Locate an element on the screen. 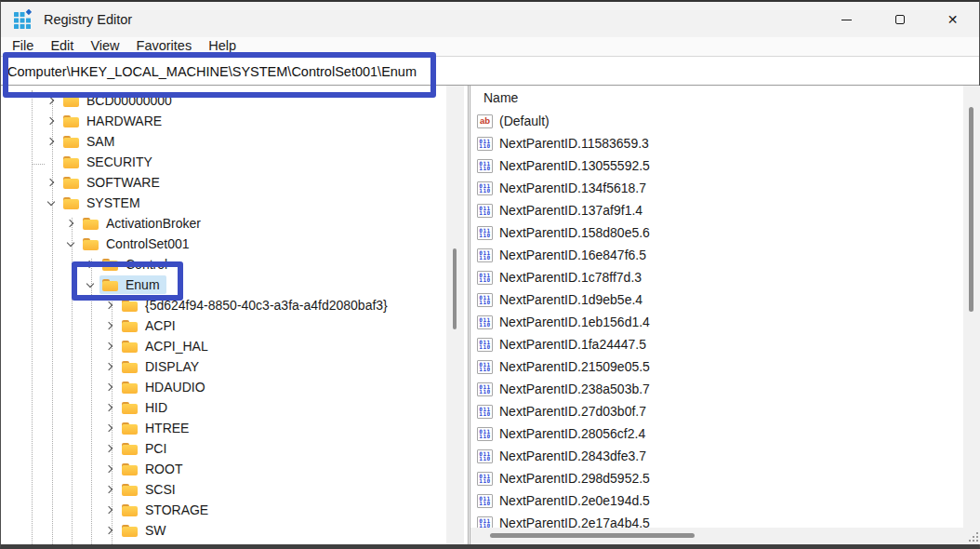 The image size is (980, 549). values-vertical-scrollbar is located at coordinates (972, 315).